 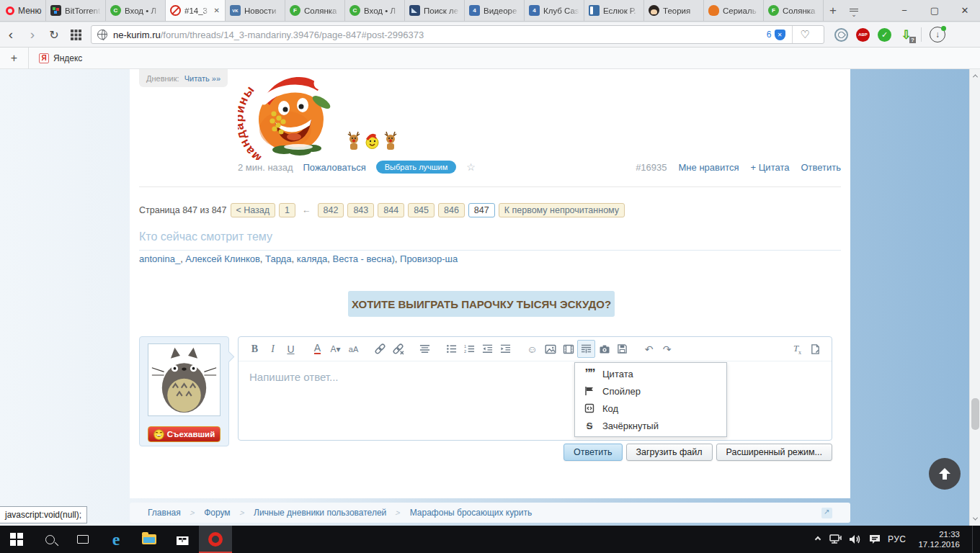 What do you see at coordinates (76, 35) in the screenshot?
I see `speed-dial-icon` at bounding box center [76, 35].